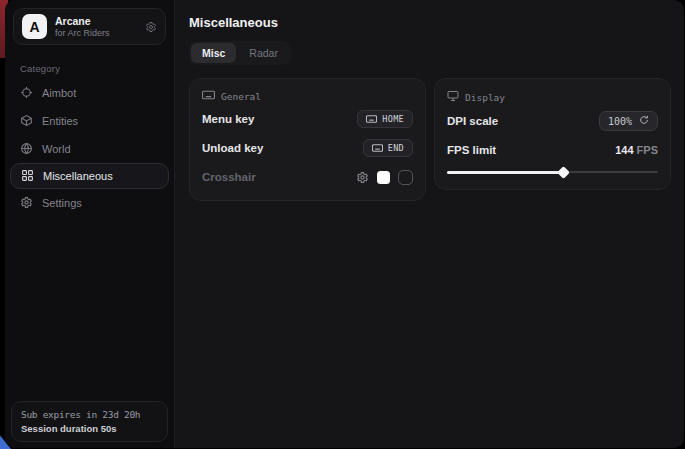 This screenshot has width=685, height=449. I want to click on dpi-scale-label: DPI scale, so click(472, 121).